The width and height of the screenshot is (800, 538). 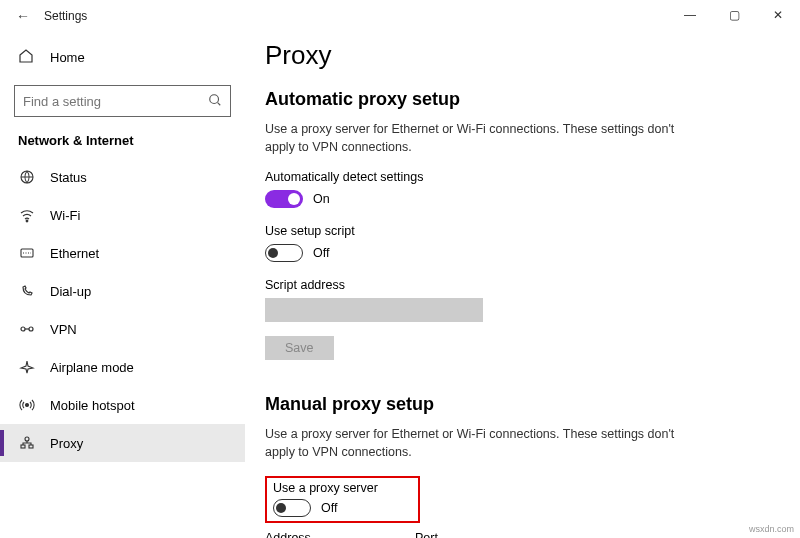 I want to click on hotspot-icon, so click(x=27, y=405).